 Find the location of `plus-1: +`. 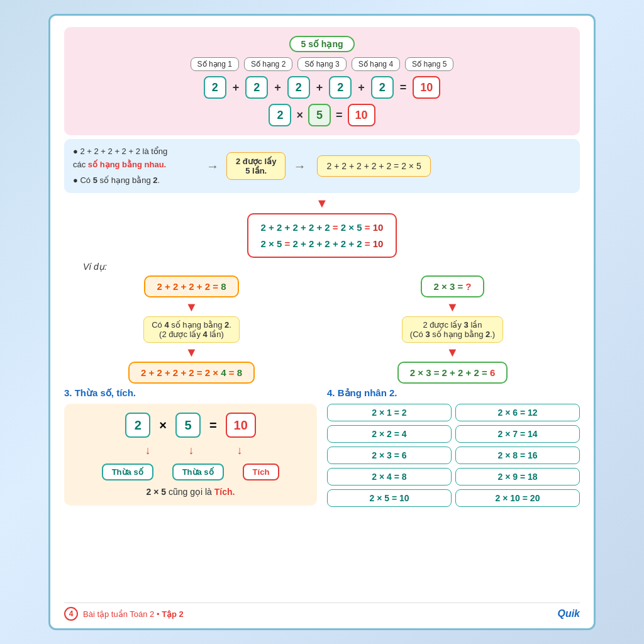

plus-1: + is located at coordinates (236, 88).